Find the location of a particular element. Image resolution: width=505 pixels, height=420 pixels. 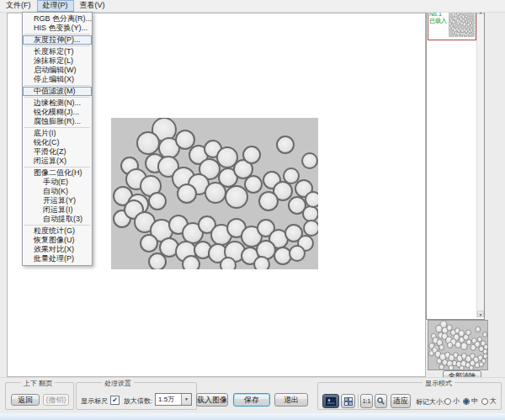

marker-size-radio: 小 is located at coordinates (452, 401).